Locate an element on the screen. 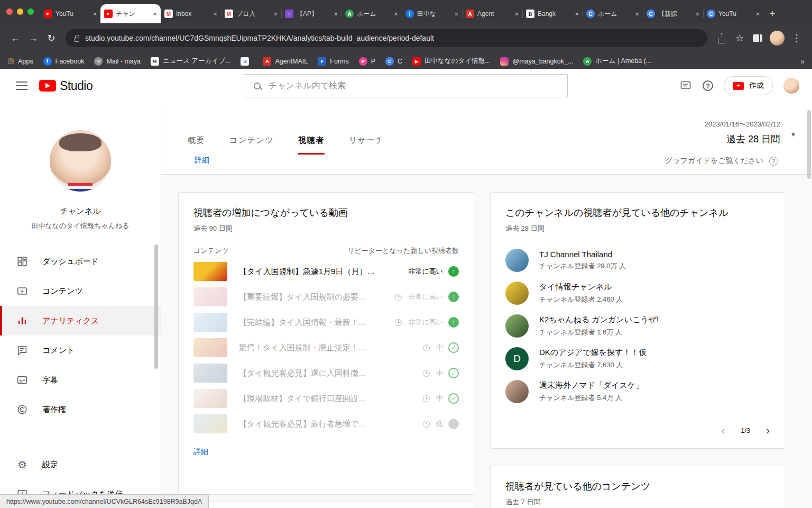  account-avatar is located at coordinates (791, 86).